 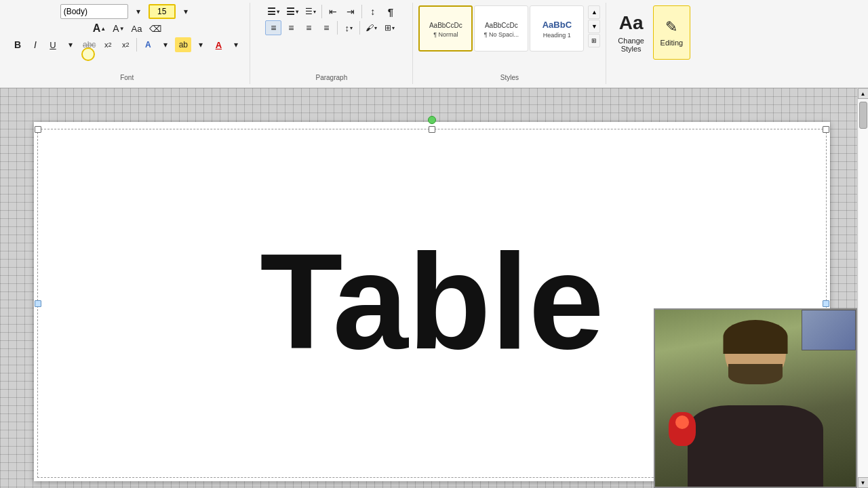 What do you see at coordinates (351, 12) in the screenshot?
I see `increase-indent-button: ⇥` at bounding box center [351, 12].